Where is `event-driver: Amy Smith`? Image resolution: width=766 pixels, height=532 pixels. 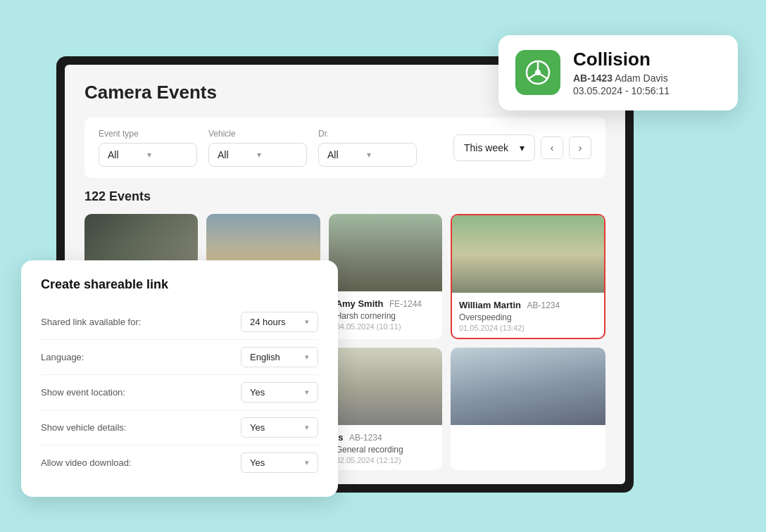 event-driver: Amy Smith is located at coordinates (360, 304).